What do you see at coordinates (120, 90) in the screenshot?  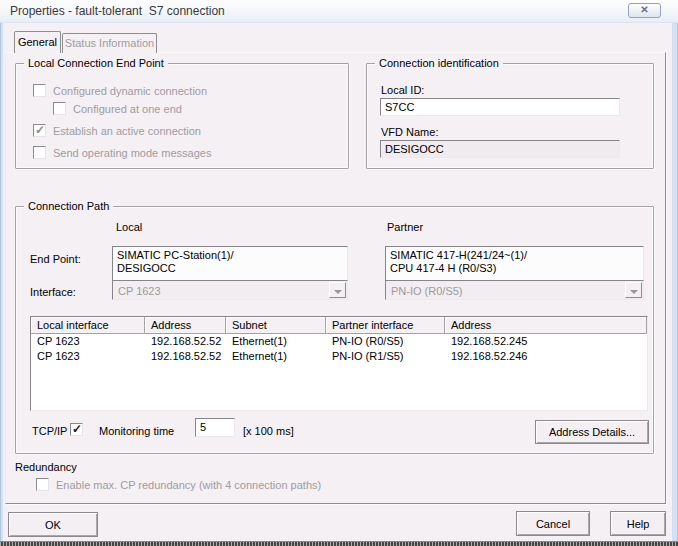 I see `checkbox-configured-dynamic-connection: Configured dynamic connection` at bounding box center [120, 90].